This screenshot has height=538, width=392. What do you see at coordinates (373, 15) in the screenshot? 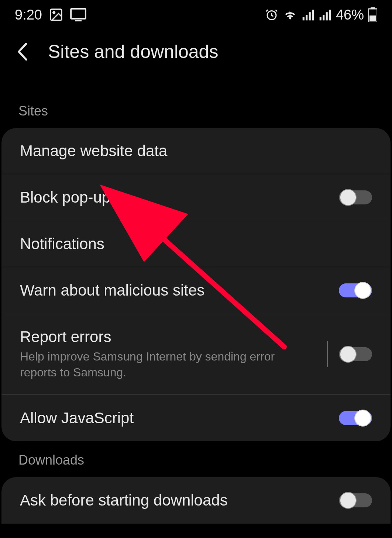
I see `battery-icon` at bounding box center [373, 15].